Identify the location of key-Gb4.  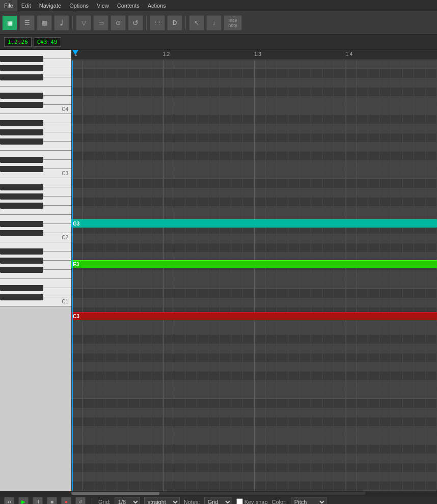
(21, 77).